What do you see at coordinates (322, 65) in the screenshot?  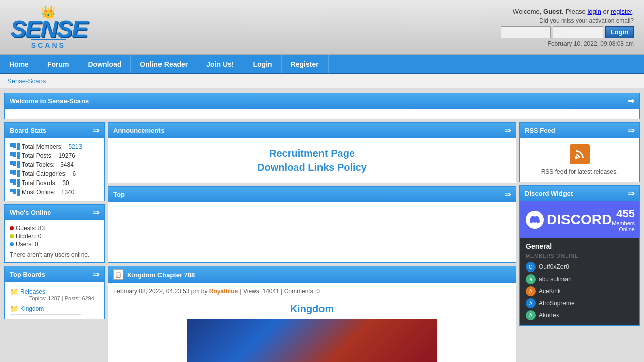 I see `navigation: Home Forum Download Online Reader Join U…` at bounding box center [322, 65].